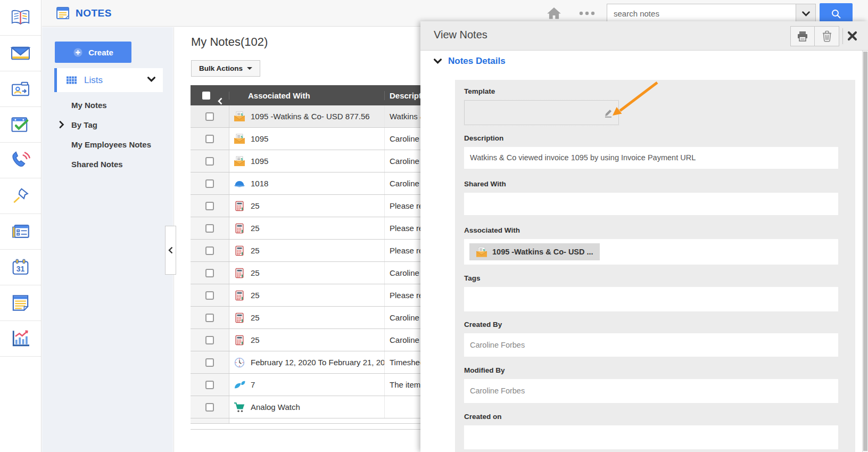 This screenshot has width=868, height=452. I want to click on created-by-field: Caroline Forbes, so click(651, 345).